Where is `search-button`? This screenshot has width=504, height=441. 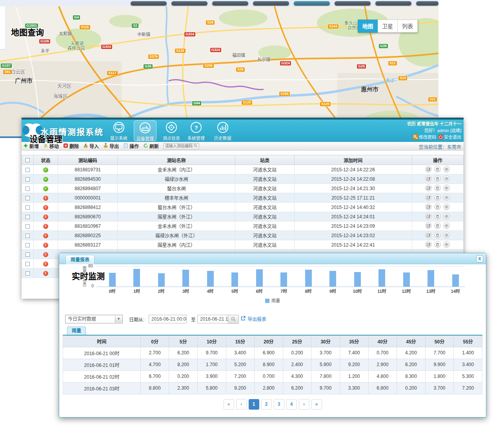
search-button is located at coordinates (233, 319).